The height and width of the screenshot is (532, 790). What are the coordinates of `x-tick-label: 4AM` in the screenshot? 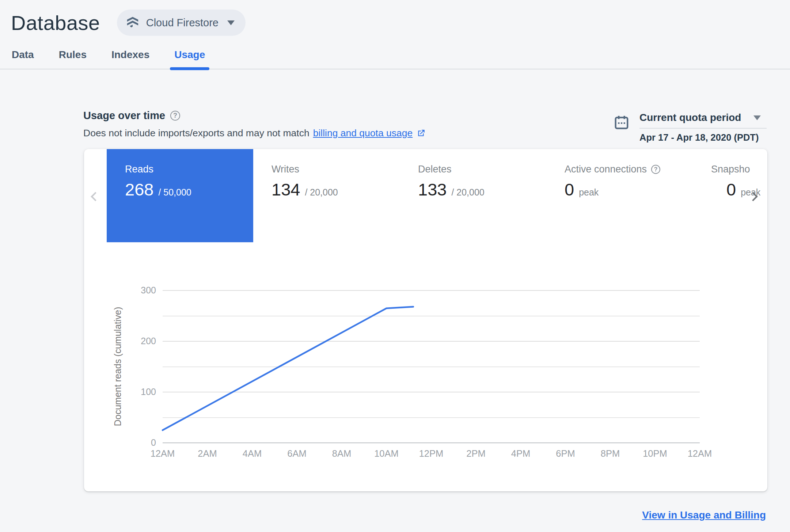 It's located at (252, 454).